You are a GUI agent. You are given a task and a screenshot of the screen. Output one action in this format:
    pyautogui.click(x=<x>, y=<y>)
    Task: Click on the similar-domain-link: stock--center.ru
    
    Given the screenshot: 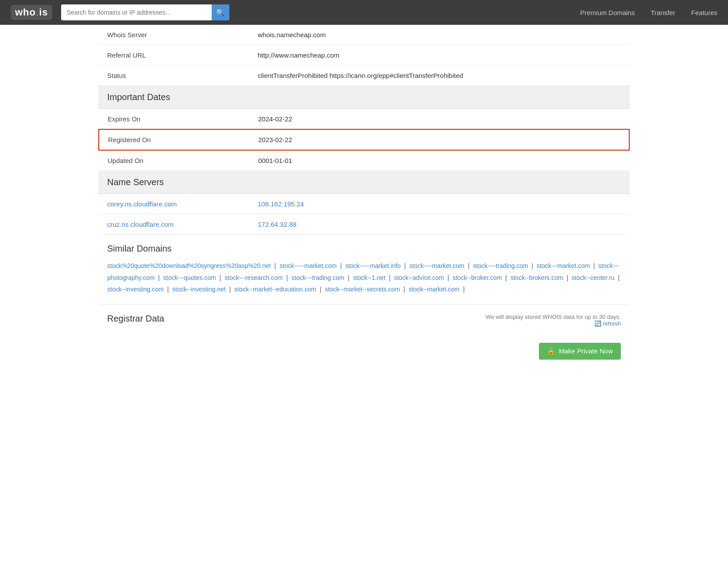 What is the action you would take?
    pyautogui.click(x=593, y=278)
    